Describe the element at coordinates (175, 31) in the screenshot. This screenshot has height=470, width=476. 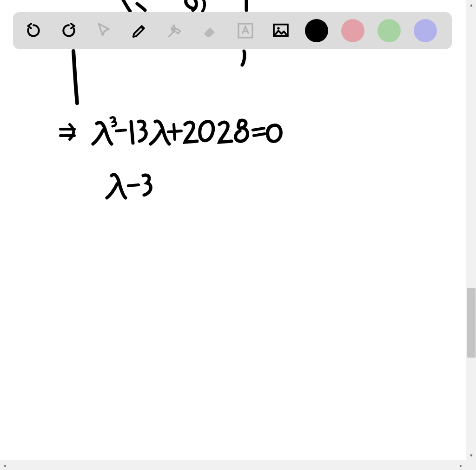
I see `tools-icon` at that location.